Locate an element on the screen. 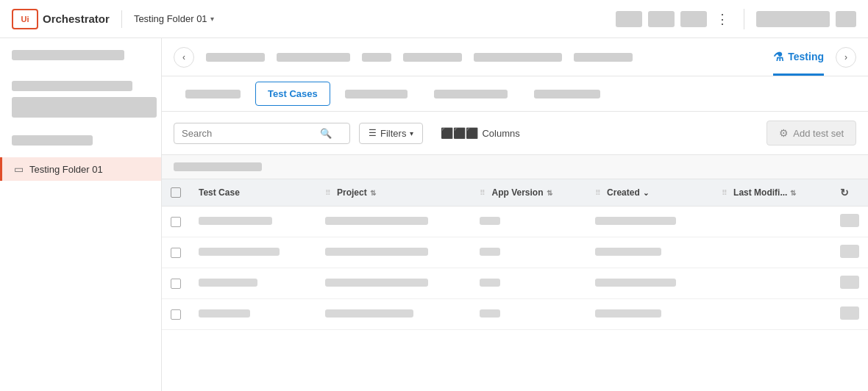  table-header-info is located at coordinates (218, 167).